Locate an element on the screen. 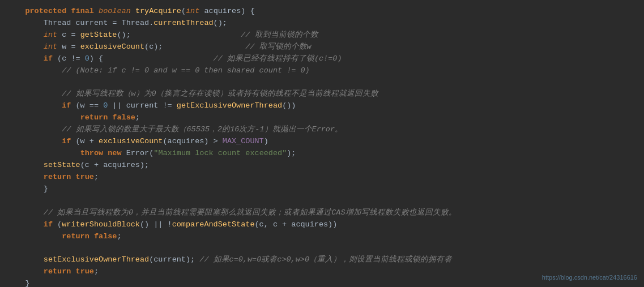 This screenshot has height=287, width=644. code-line: setExclusiveOwnerThread(current); // 如果c… is located at coordinates (322, 260).